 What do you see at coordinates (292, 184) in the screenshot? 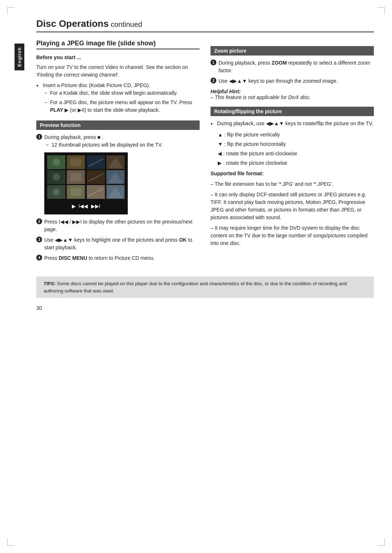
I see `supported-p1: – The file extension has to be '*.JPG' a…` at bounding box center [292, 184].